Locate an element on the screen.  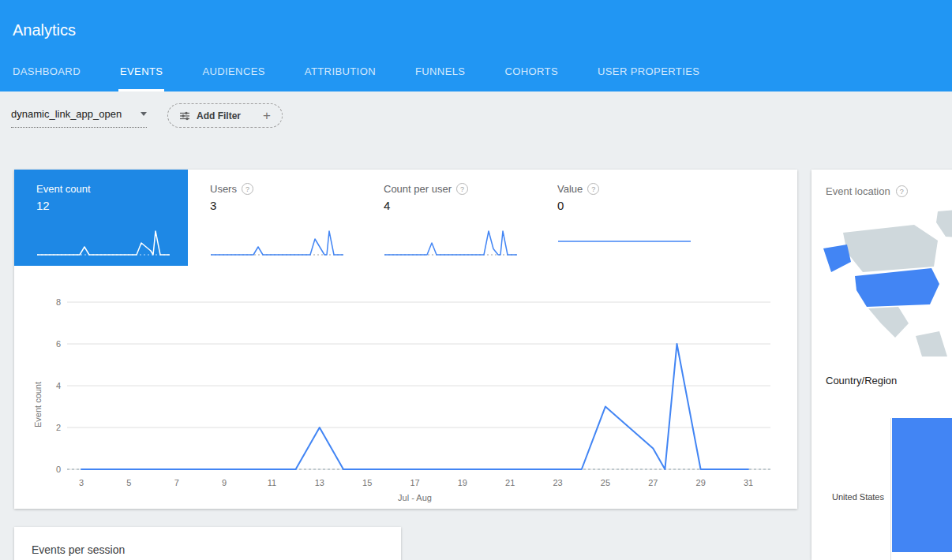
metric-label: Value ? is located at coordinates (624, 189).